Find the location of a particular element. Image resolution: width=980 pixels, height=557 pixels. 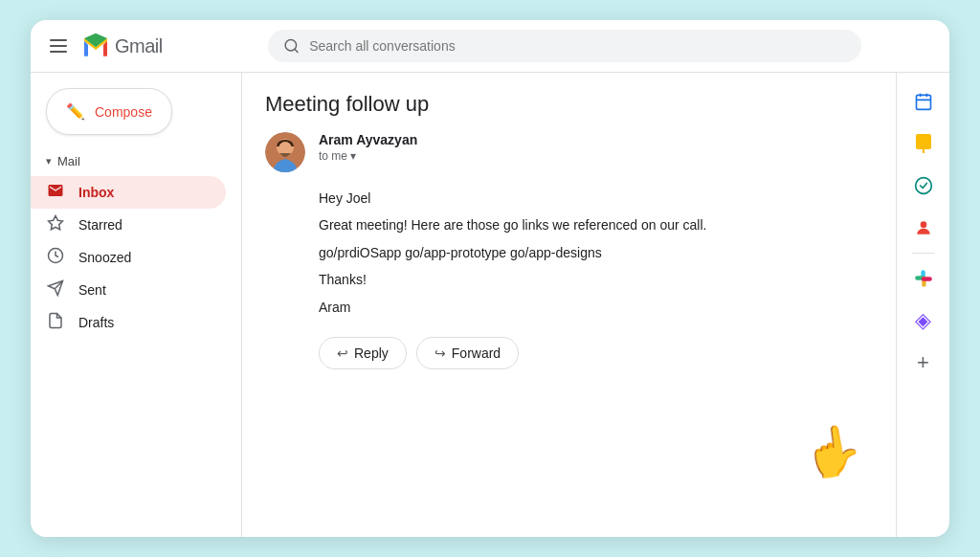

forward-label: Forward is located at coordinates (477, 353).